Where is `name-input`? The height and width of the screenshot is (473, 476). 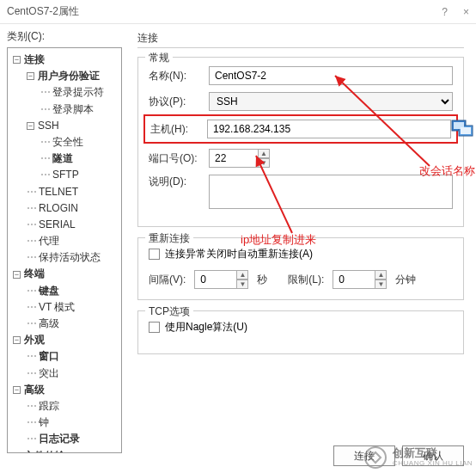
name-input is located at coordinates (331, 76).